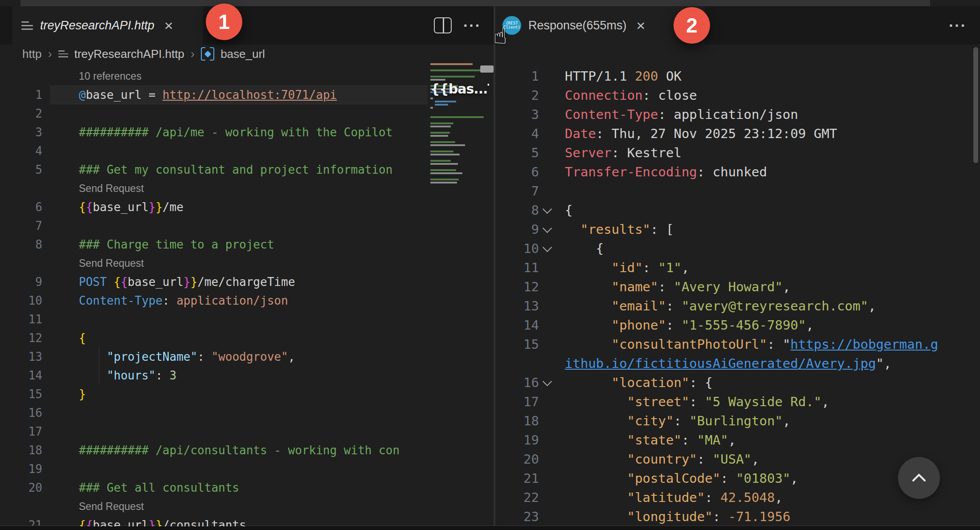 This screenshot has height=530, width=980. What do you see at coordinates (517, 115) in the screenshot?
I see `line-number: 3` at bounding box center [517, 115].